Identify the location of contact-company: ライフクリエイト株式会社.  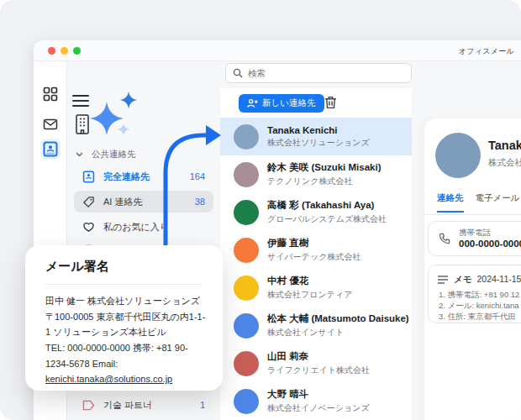
(318, 370).